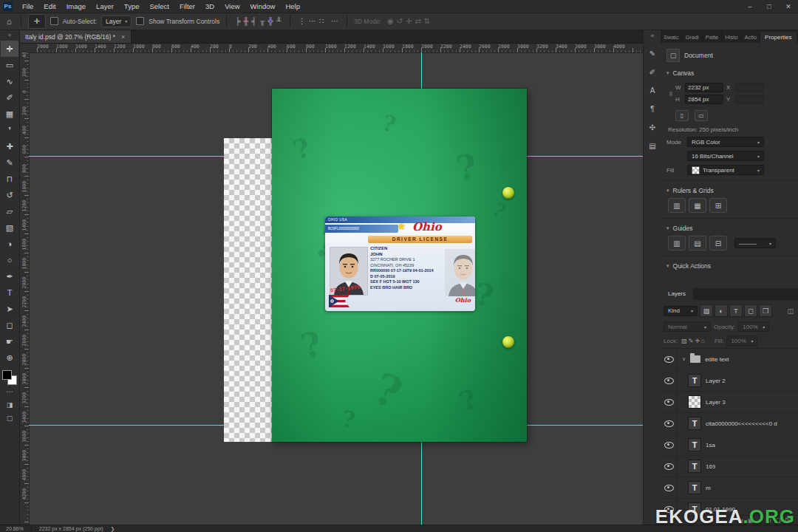  I want to click on lasso-tool: ∿, so click(10, 81).